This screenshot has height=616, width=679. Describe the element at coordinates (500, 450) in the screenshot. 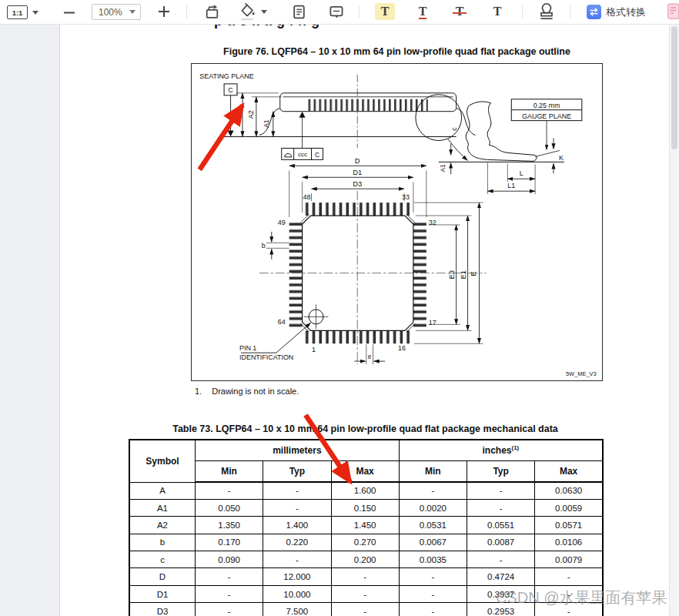

I see `group-header-inches: inches(1)` at that location.